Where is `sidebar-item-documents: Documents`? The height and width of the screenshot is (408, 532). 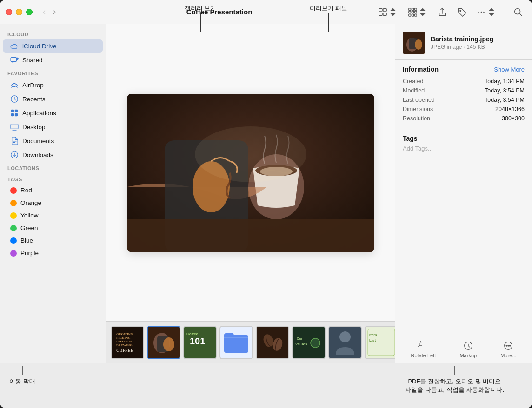
sidebar-item-documents: Documents is located at coordinates (53, 141).